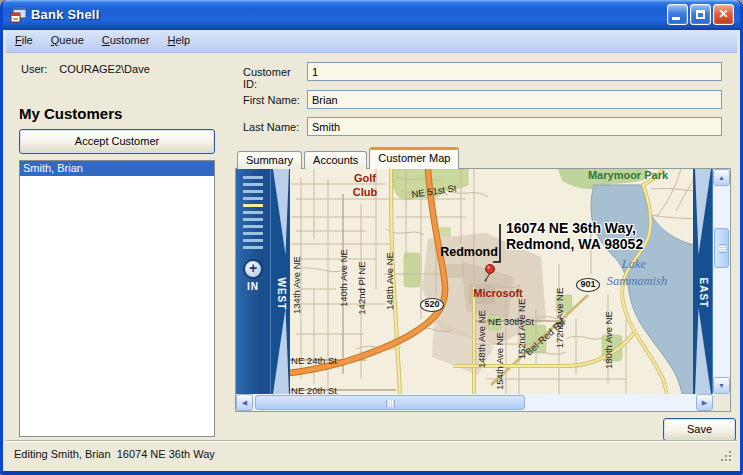 The height and width of the screenshot is (475, 743). What do you see at coordinates (86, 69) in the screenshot?
I see `user-line: User:COURAGE2\Dave` at bounding box center [86, 69].